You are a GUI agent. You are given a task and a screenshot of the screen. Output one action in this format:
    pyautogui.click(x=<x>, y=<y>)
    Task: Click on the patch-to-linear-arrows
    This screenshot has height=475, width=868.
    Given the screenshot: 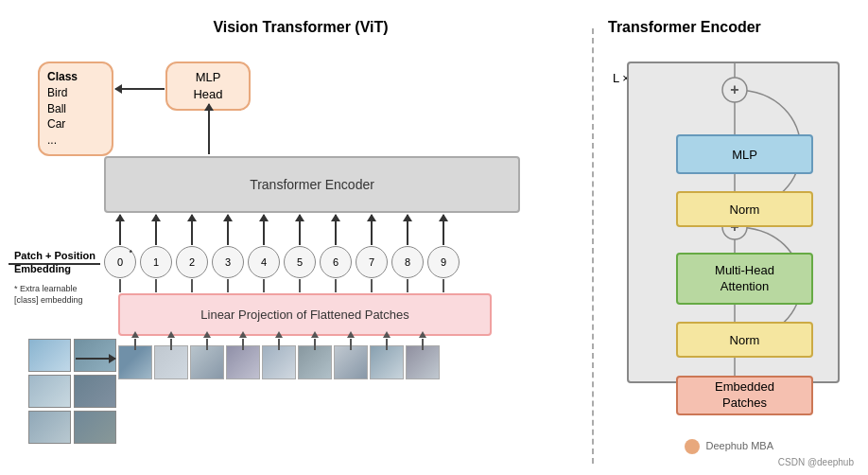 What is the action you would take?
    pyautogui.click(x=279, y=341)
    